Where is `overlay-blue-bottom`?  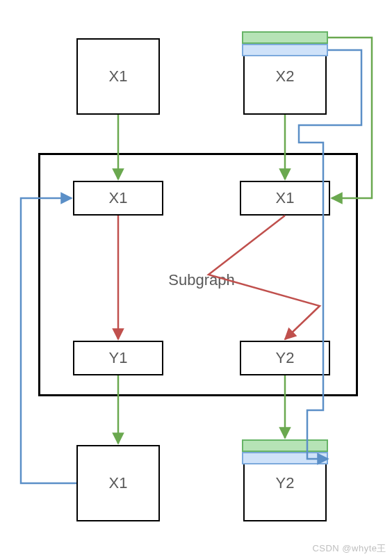
overlay-blue-bottom is located at coordinates (285, 458).